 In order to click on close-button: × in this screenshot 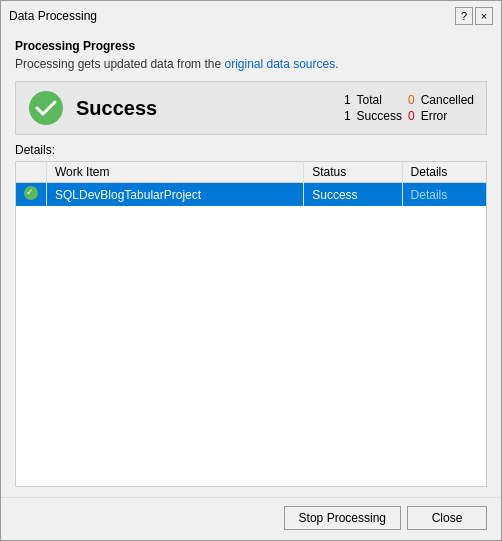, I will do `click(484, 16)`.